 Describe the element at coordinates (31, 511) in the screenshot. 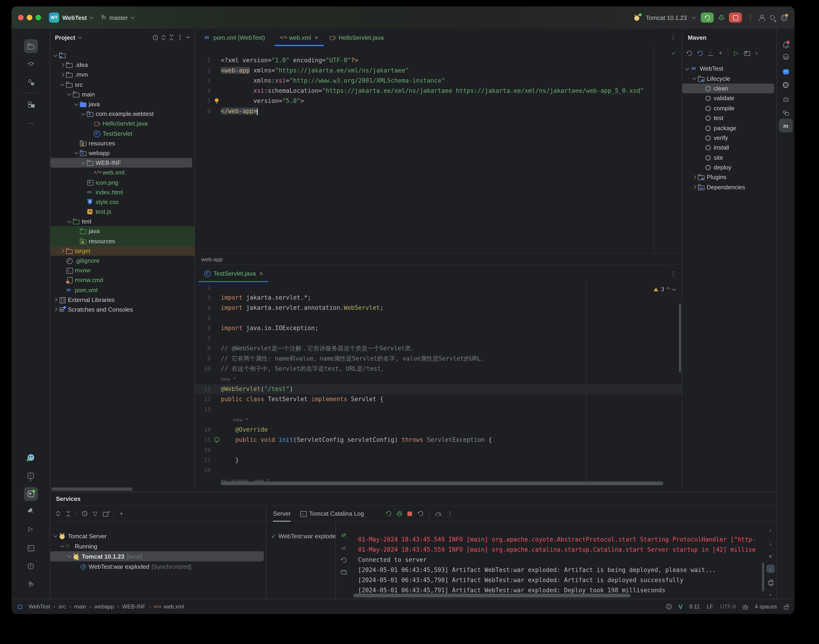

I see `tool-build-button` at that location.